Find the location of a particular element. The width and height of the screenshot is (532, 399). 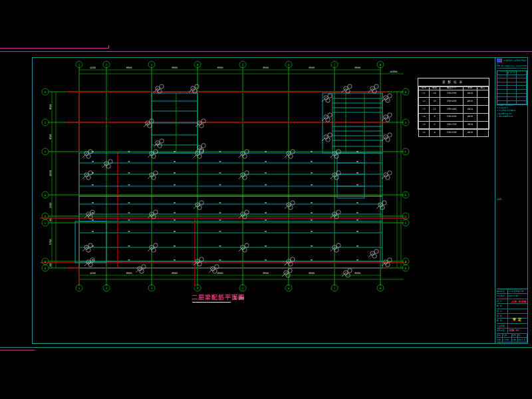

schedule-cell: L5 is located at coordinates (424, 125).